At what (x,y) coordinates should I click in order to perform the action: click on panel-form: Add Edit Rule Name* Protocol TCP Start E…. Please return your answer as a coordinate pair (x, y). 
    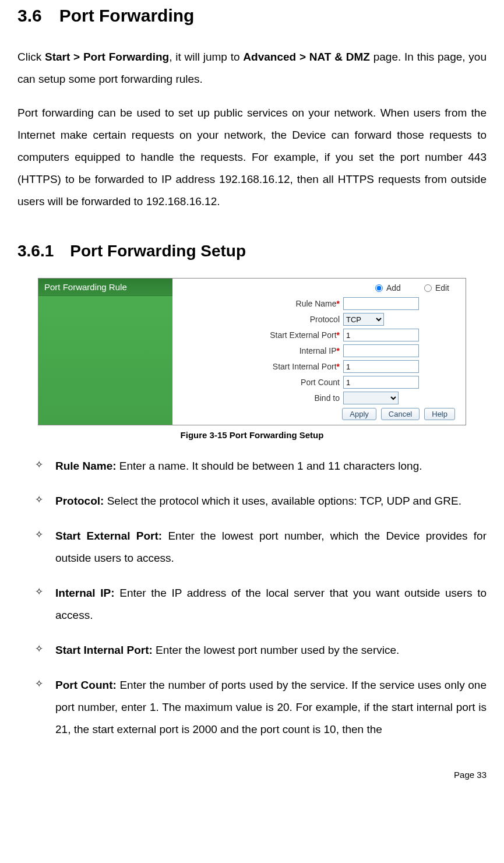
    Looking at the image, I should click on (319, 352).